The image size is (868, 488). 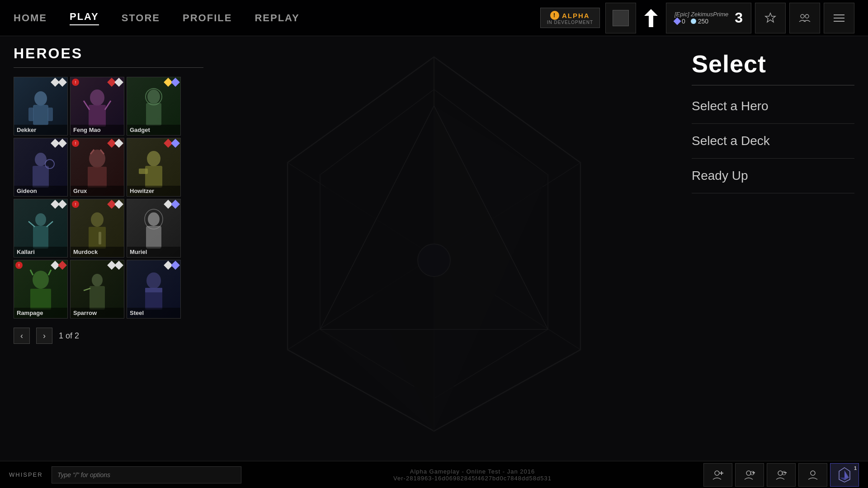 I want to click on hero-card-gadget: Gadget, so click(x=154, y=106).